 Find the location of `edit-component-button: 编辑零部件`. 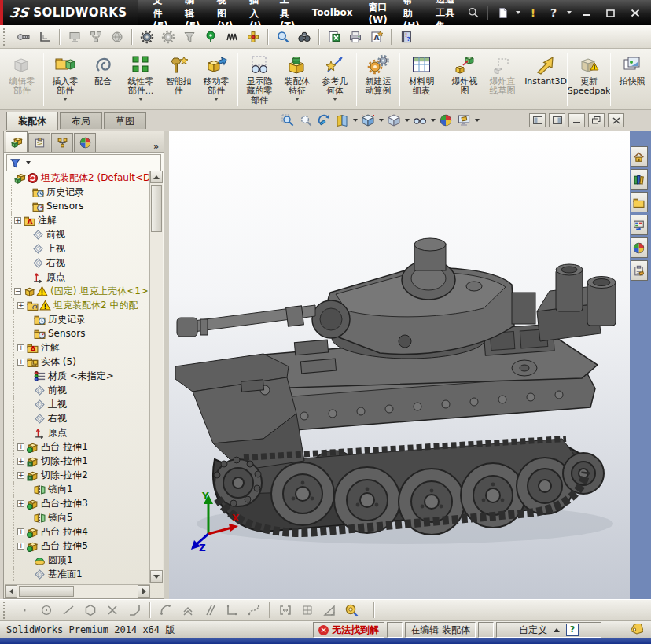

edit-component-button: 编辑零部件 is located at coordinates (22, 80).